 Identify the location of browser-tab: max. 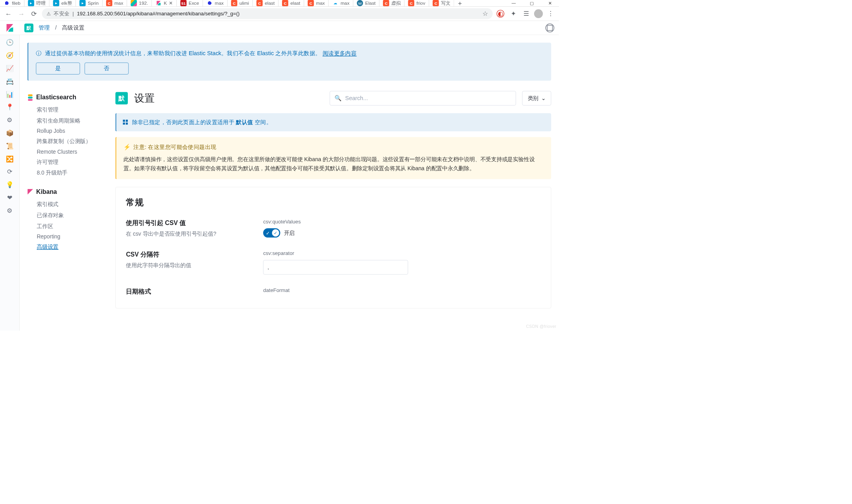
(215, 3).